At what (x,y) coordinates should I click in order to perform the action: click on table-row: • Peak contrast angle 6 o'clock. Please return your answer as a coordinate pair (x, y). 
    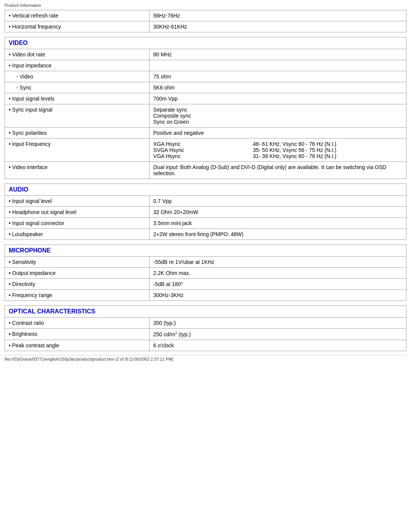
    Looking at the image, I should click on (206, 345).